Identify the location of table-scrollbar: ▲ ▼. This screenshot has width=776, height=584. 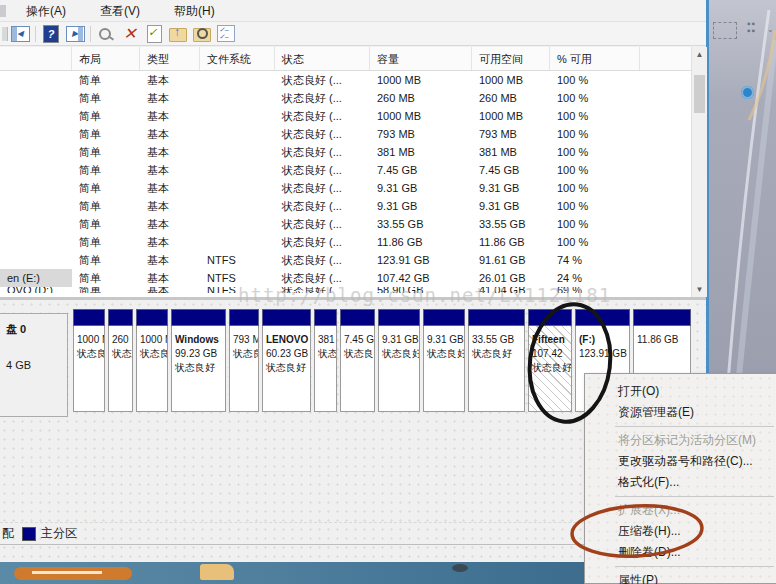
(699, 172).